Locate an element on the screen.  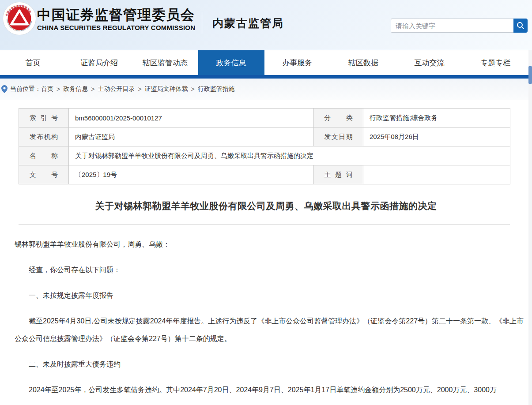
meta-name-label: 名称 is located at coordinates (44, 156).